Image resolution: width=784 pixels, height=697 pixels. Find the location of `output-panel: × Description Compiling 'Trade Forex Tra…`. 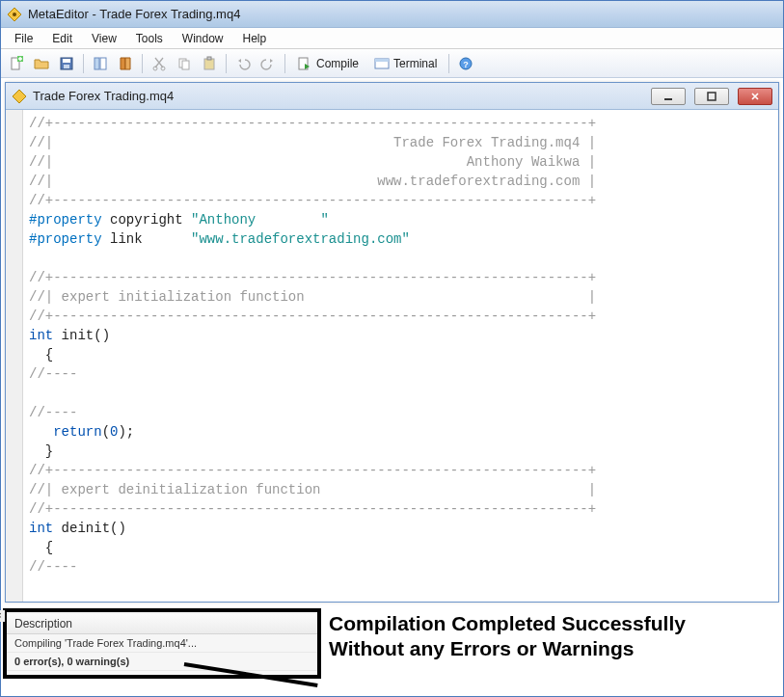

output-panel: × Description Compiling 'Trade Forex Tra… is located at coordinates (162, 644).